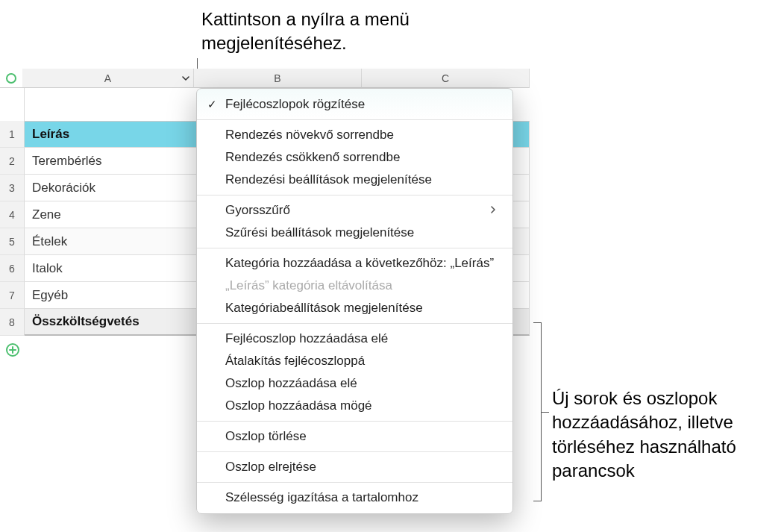 This screenshot has height=532, width=784. I want to click on check-icon: ✓, so click(212, 104).